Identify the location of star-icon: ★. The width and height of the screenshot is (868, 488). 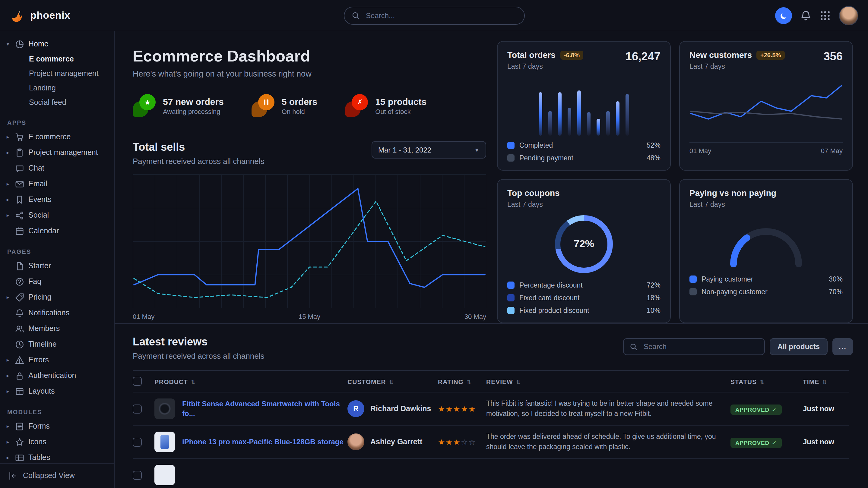
(148, 102).